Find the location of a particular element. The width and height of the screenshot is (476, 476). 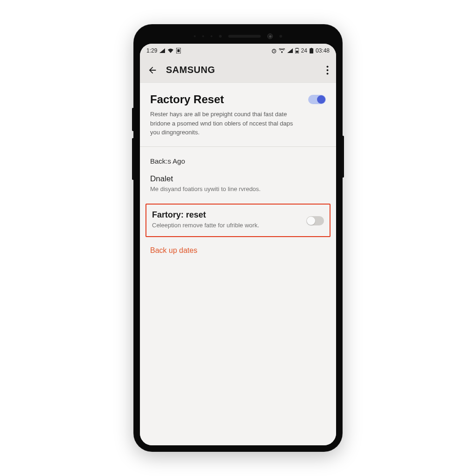

section-label: Back:s Ago is located at coordinates (238, 157).